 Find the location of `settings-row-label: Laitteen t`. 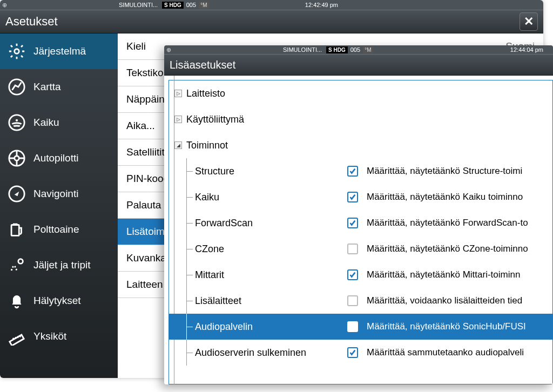

settings-row-label: Laitteen t is located at coordinates (147, 285).